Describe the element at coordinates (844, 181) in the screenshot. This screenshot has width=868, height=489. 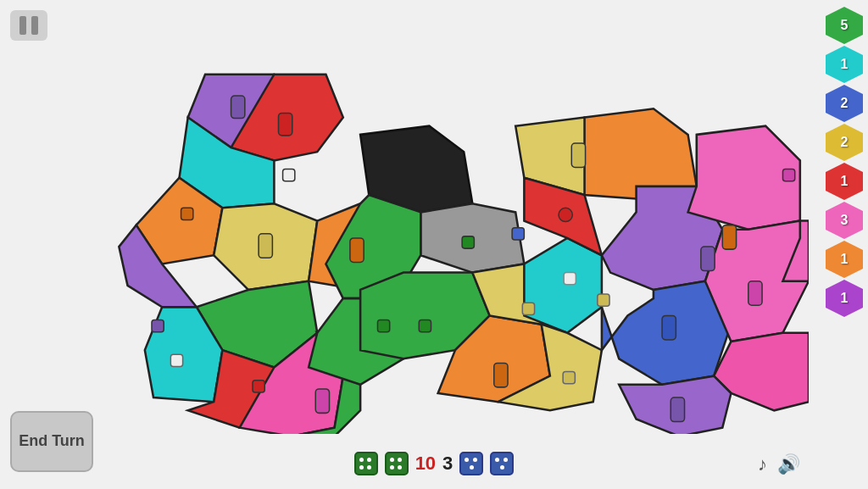
I see `hex-label-4: 1` at that location.